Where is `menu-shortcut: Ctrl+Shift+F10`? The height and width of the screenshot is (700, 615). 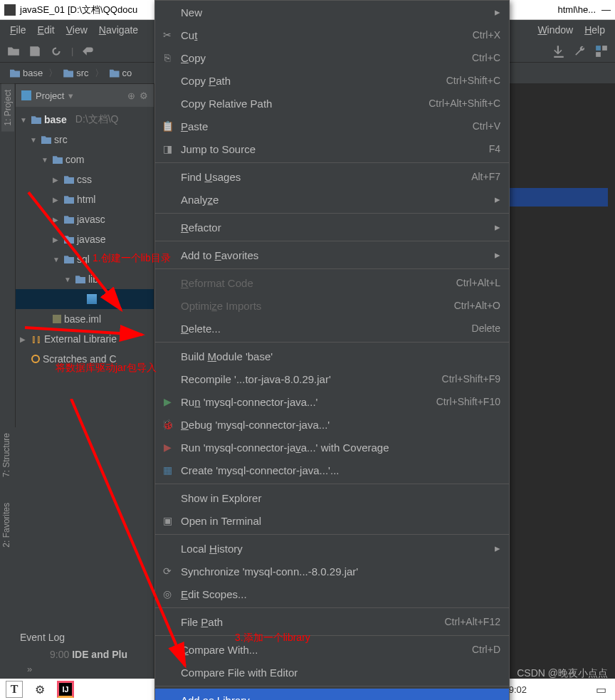 menu-shortcut: Ctrl+Shift+F10 is located at coordinates (468, 402).